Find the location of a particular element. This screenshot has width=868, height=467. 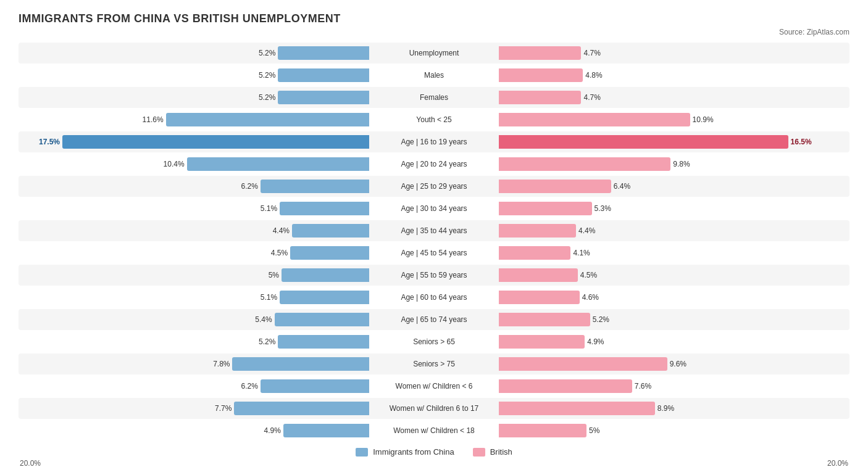

row: 7.8%Seniors > 759.6% is located at coordinates (434, 364).